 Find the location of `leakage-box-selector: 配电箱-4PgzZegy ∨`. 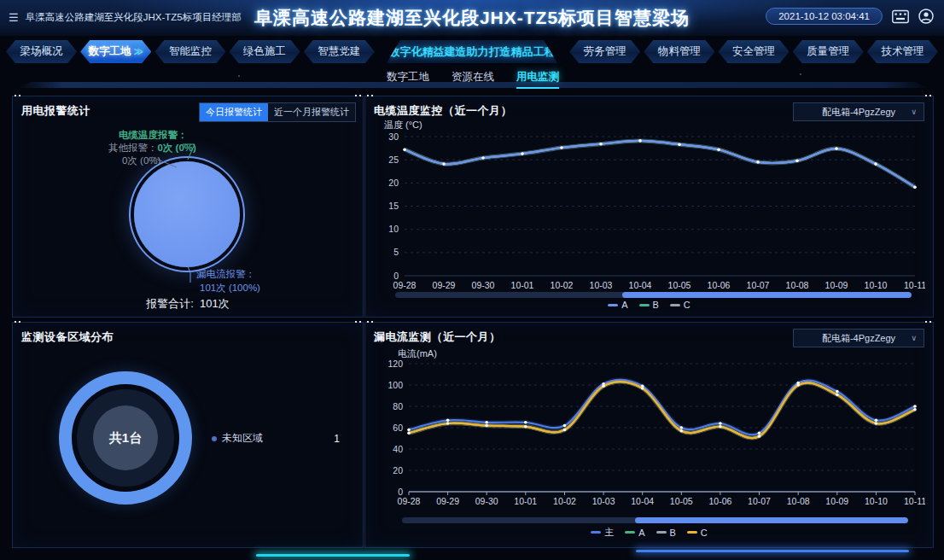

leakage-box-selector: 配电箱-4PgzZegy ∨ is located at coordinates (859, 338).